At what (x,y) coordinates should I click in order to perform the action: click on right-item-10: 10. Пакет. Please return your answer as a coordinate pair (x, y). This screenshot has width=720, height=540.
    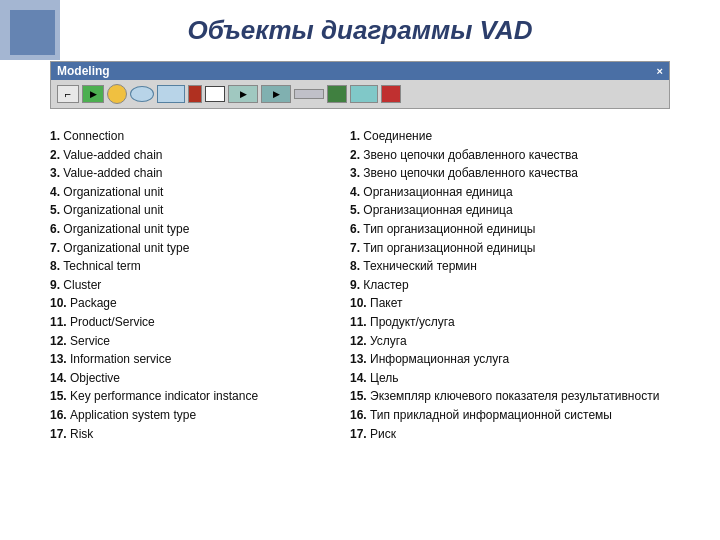
    Looking at the image, I should click on (510, 304).